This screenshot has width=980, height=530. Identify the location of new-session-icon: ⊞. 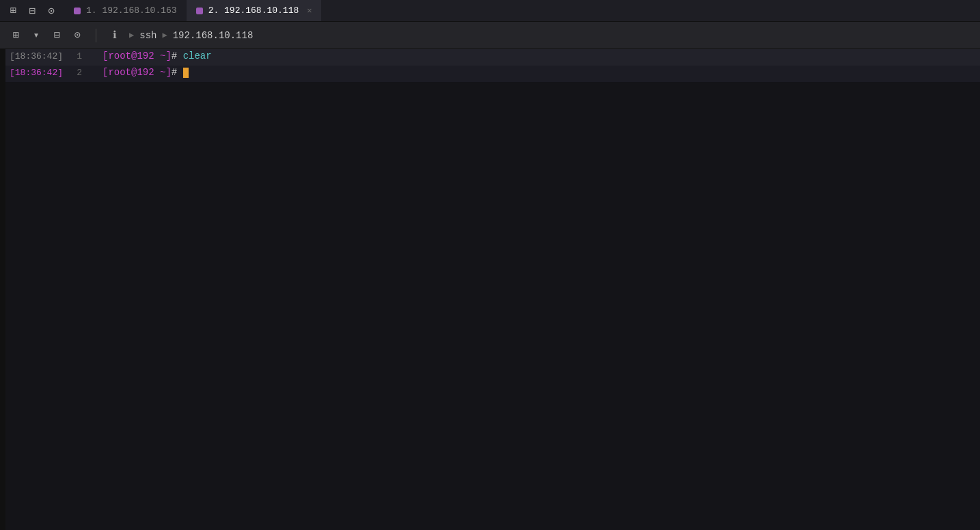
(16, 36).